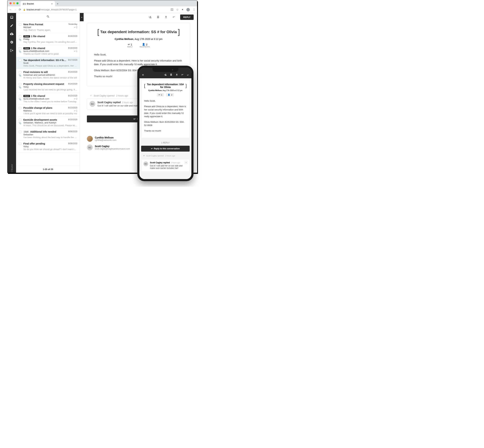  Describe the element at coordinates (58, 10) in the screenshot. I see `url-path: /message_threads/2979035?page=1` at that location.